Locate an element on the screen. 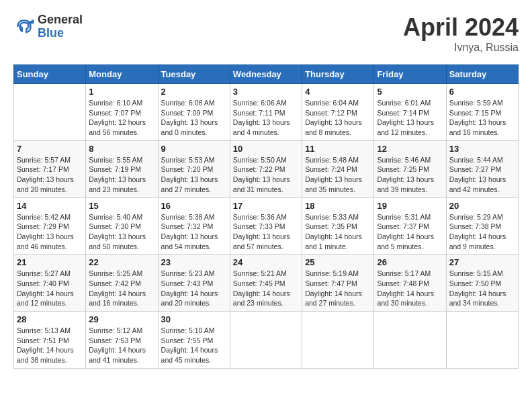  calendar-cell: 27Sunrise: 5:15 AMSunset: 7:50 PMDayligh… is located at coordinates (482, 283).